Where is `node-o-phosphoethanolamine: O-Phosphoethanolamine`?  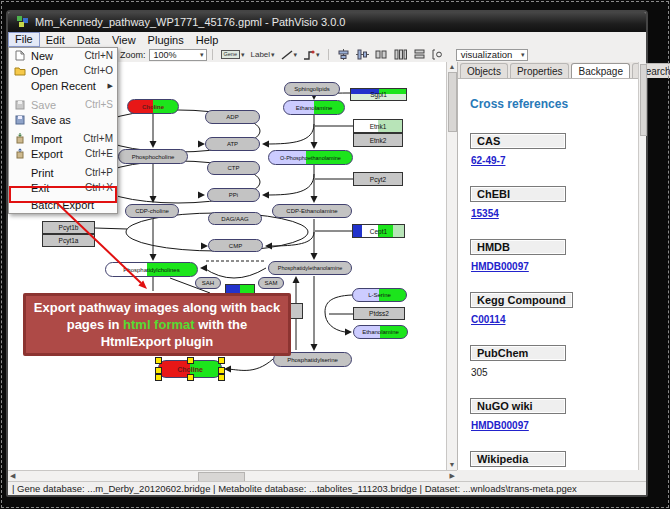 node-o-phosphoethanolamine: O-Phosphoethanolamine is located at coordinates (310, 158).